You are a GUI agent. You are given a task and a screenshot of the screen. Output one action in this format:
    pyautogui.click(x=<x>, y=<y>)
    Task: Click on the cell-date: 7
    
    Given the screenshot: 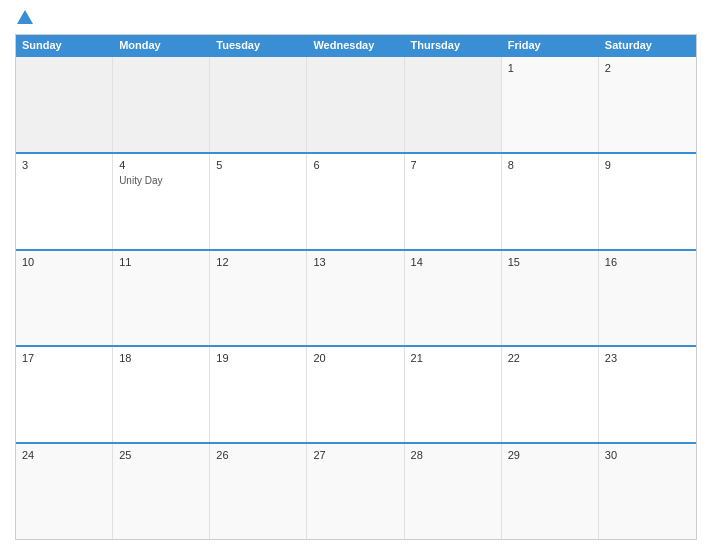 What is the action you would take?
    pyautogui.click(x=453, y=166)
    